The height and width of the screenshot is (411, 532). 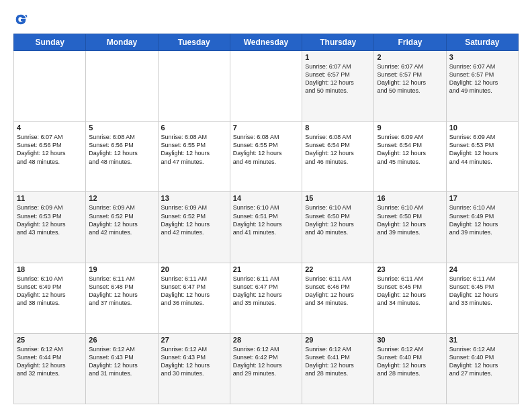 What do you see at coordinates (110, 232) in the screenshot?
I see `daylight-text: and 42 minutes.` at bounding box center [110, 232].